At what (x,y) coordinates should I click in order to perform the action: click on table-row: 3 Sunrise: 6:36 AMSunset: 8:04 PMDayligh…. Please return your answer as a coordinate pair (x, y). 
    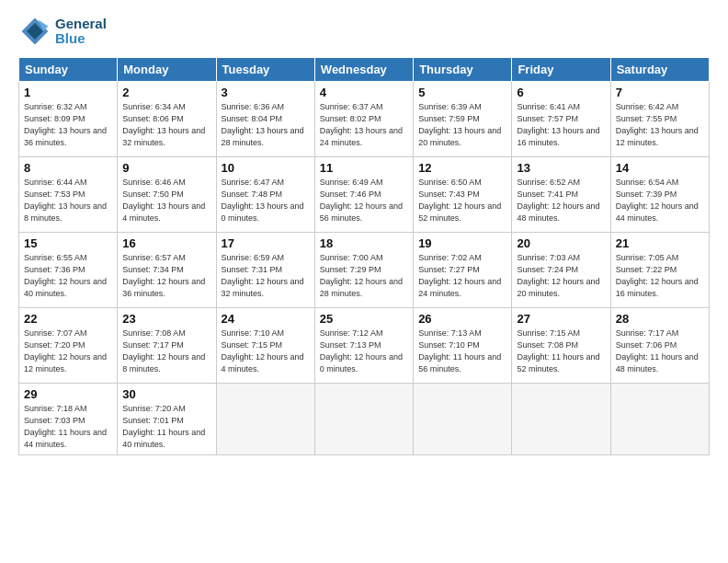
    Looking at the image, I should click on (265, 120).